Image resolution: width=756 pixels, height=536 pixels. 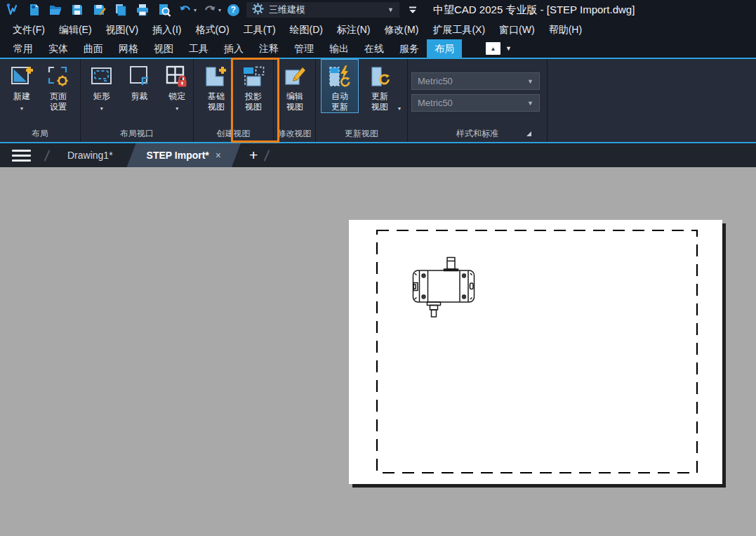 What do you see at coordinates (374, 48) in the screenshot?
I see `ribbon-tab-online: 在线` at bounding box center [374, 48].